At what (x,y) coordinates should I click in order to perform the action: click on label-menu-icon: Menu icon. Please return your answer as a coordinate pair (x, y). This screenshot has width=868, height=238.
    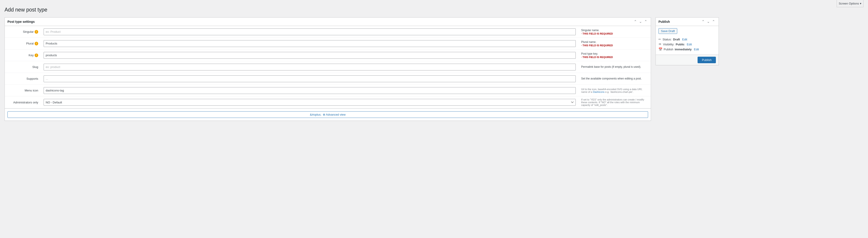
    Looking at the image, I should click on (23, 91).